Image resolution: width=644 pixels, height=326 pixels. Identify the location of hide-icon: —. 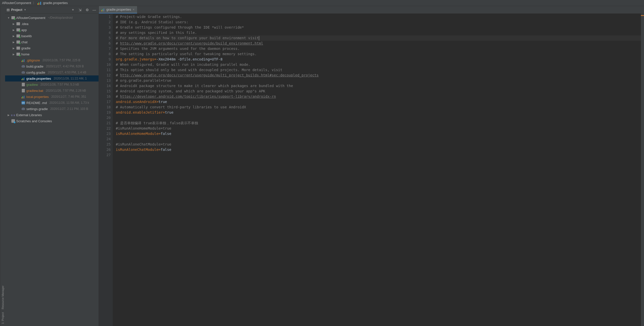
(94, 10).